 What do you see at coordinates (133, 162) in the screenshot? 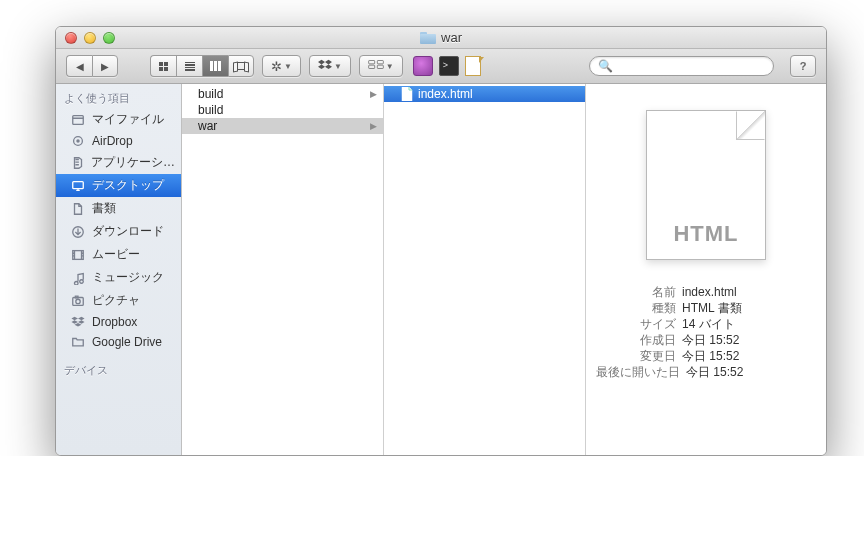
I see `sidebar-item-label: アプリケーシ…` at bounding box center [133, 162].